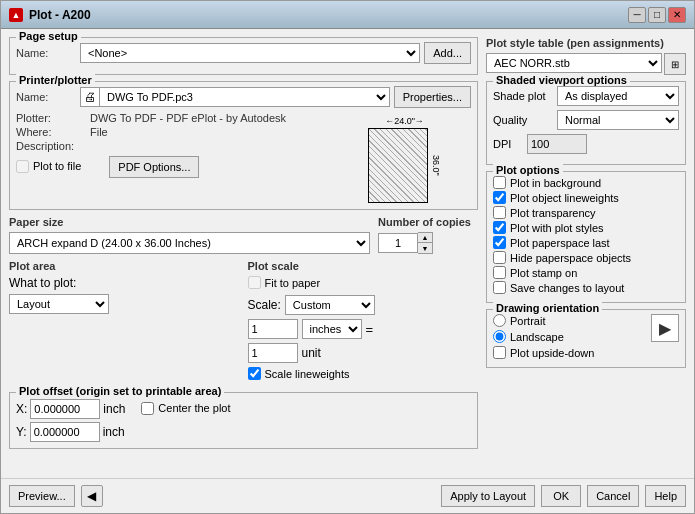 The image size is (695, 514). I want to click on upside-down-checkbox, so click(500, 352).